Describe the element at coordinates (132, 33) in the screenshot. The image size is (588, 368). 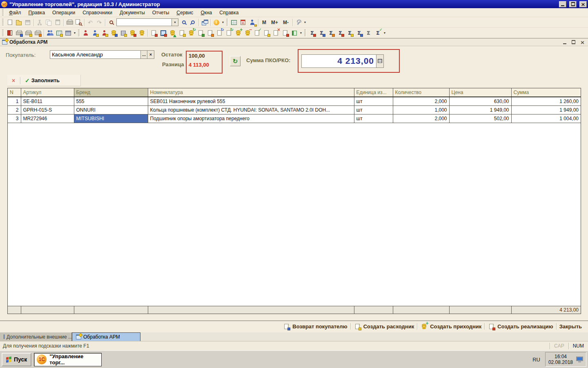
I see `tariff-button` at that location.